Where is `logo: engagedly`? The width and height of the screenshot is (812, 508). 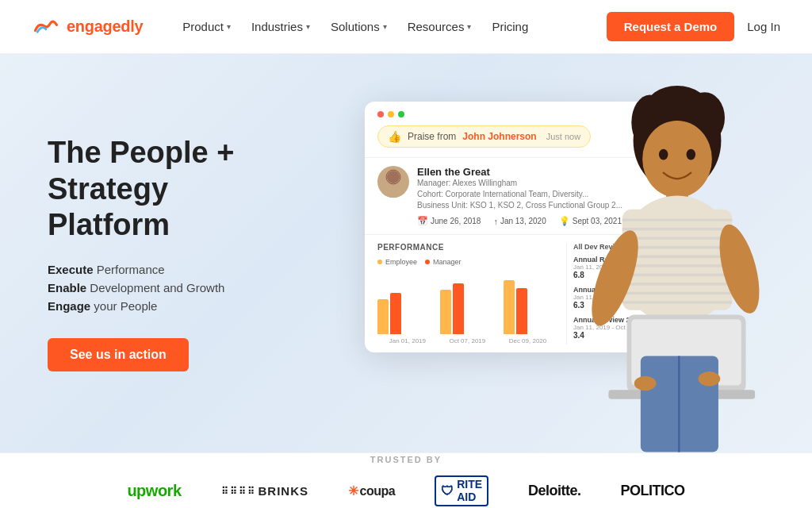
logo: engagedly is located at coordinates (87, 27).